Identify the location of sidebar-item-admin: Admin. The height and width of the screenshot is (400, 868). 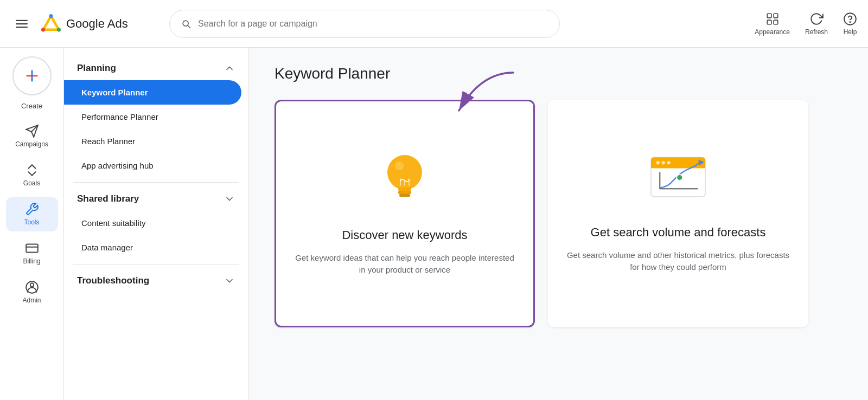
(32, 292).